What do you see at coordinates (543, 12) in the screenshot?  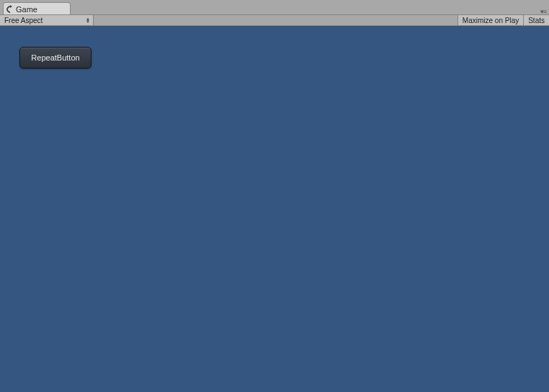 I see `window-menu-icon: ▾≡` at bounding box center [543, 12].